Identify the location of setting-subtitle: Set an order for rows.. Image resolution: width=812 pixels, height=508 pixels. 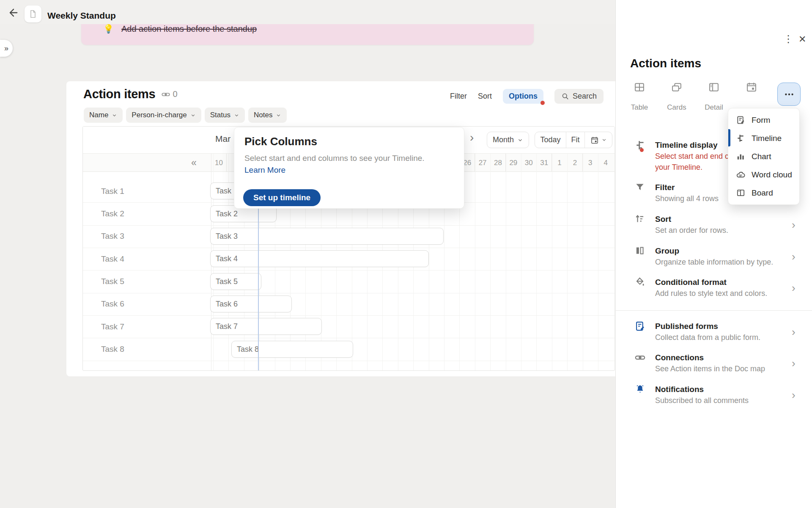
(692, 230).